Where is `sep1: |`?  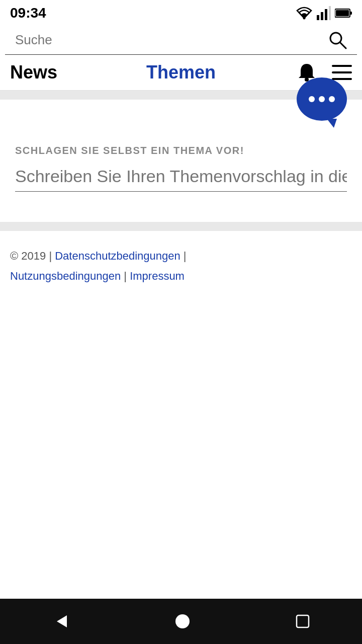 sep1: | is located at coordinates (184, 256).